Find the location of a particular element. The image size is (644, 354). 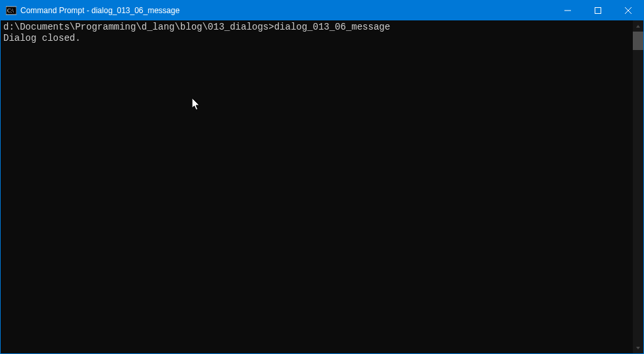

close-button is located at coordinates (628, 11).